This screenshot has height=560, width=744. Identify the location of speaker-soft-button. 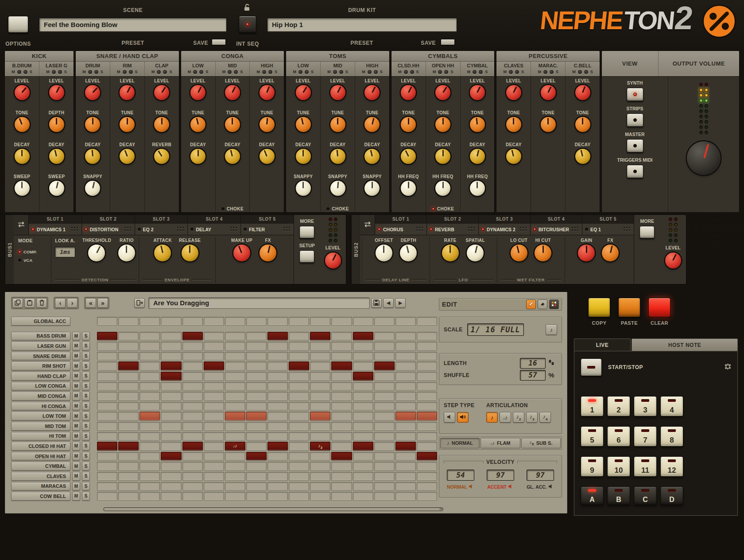
(450, 417).